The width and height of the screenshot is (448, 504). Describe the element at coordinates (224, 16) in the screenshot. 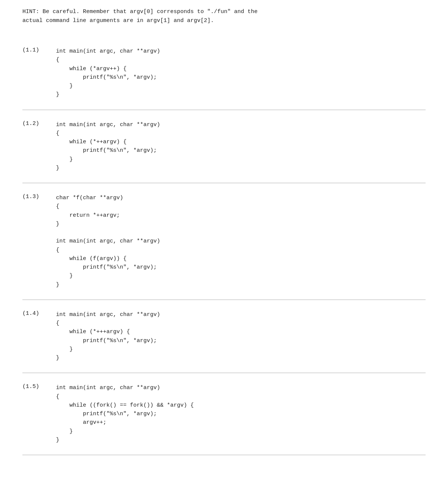

I see `hint-block: HINT: Be careful. Remember that argv[0] …` at that location.